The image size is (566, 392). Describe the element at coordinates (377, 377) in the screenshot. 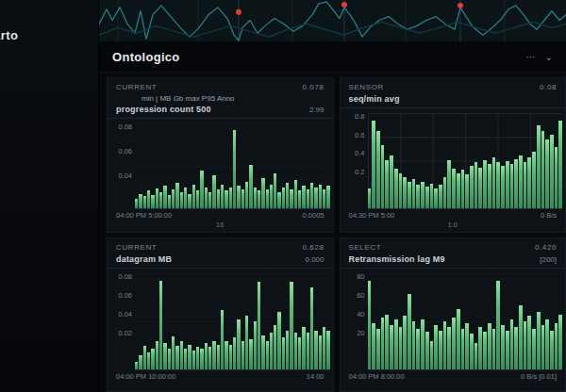

I see `x-axis-start-label: 04:00 PM 8:00:00` at that location.